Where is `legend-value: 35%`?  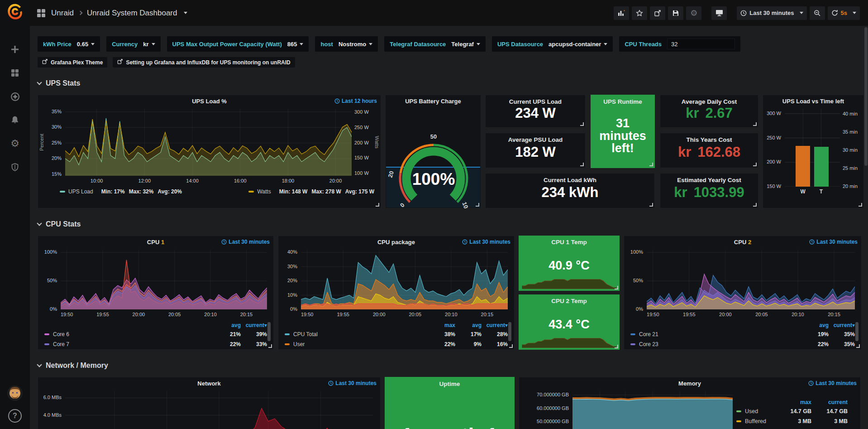
legend-value: 35% is located at coordinates (842, 344).